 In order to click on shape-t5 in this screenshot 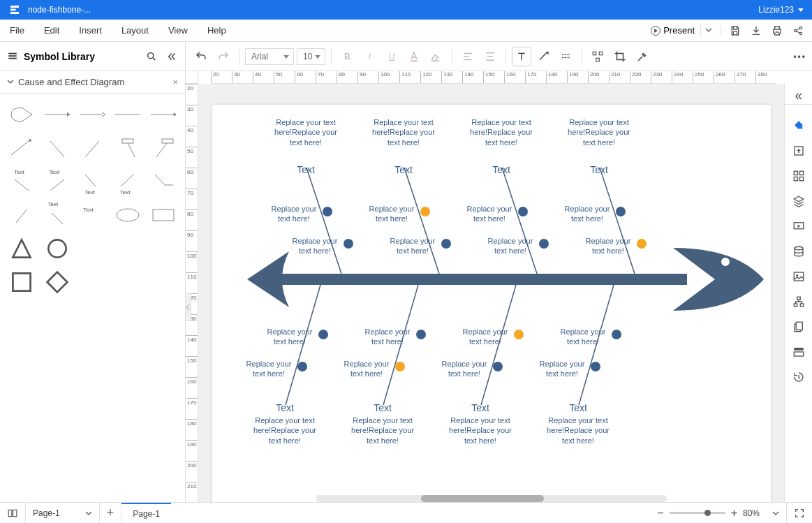, I will do `click(163, 182)`.